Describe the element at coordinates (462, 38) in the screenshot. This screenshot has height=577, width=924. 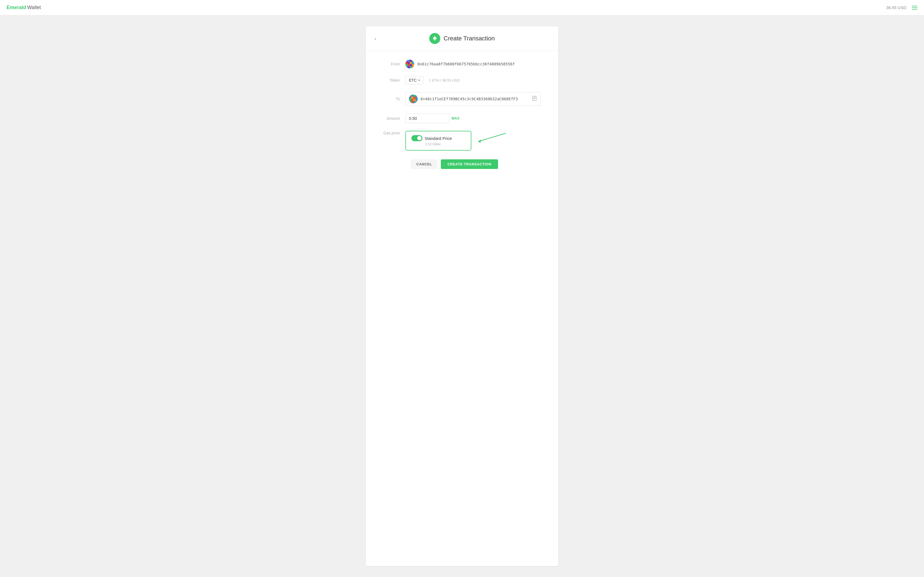
I see `card-title-area: Create Transaction` at that location.